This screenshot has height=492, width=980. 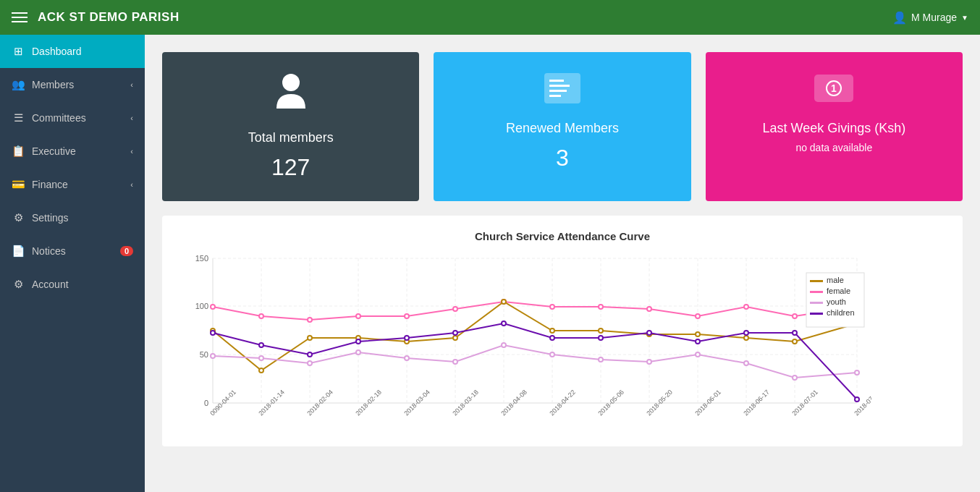 What do you see at coordinates (562, 93) in the screenshot?
I see `list-icon` at bounding box center [562, 93].